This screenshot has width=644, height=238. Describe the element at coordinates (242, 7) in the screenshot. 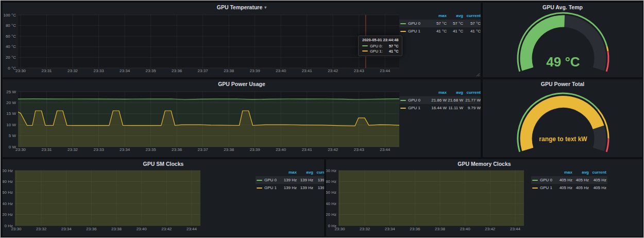

I see `panel-header: GPU Temperature ▾` at that location.